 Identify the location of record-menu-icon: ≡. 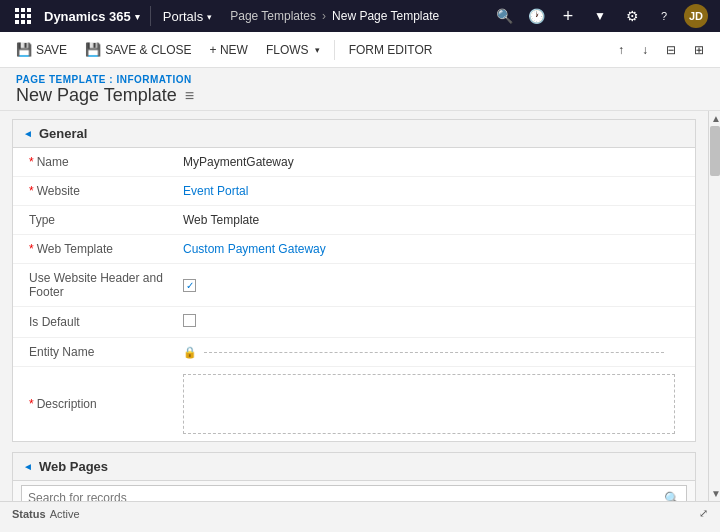
(190, 96).